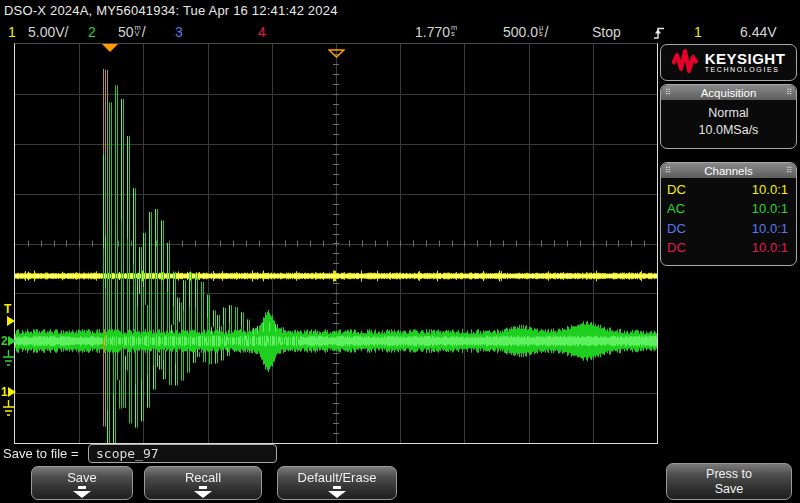 This screenshot has height=503, width=800. What do you see at coordinates (436, 32) in the screenshot?
I see `delay-readout: 1.770ms` at bounding box center [436, 32].